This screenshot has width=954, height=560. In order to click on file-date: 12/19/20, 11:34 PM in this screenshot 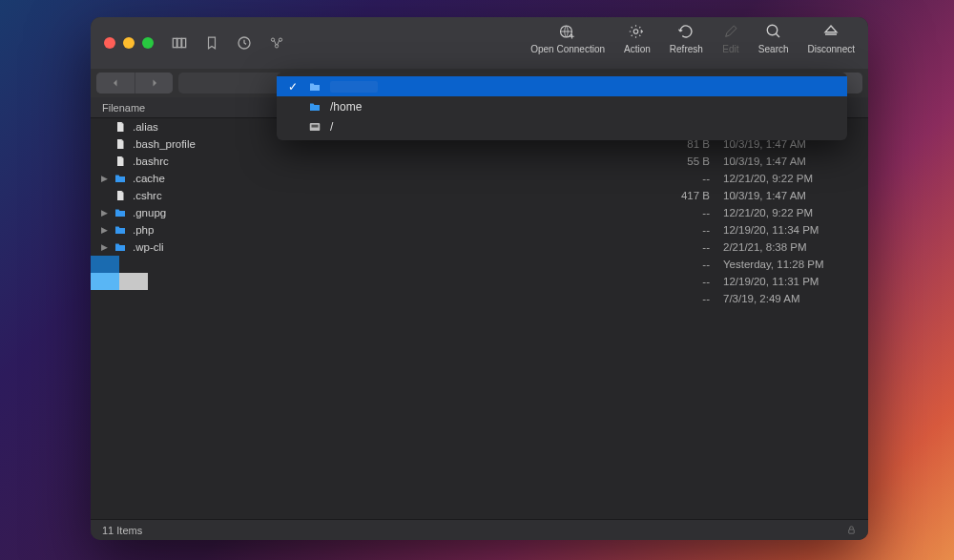, I will do `click(787, 230)`.